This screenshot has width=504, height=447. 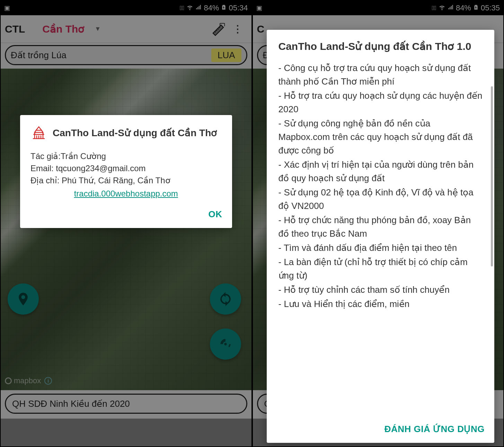 I want to click on feature-line: - Xác định vị trí hiện tại của người dùn…, so click(x=381, y=172).